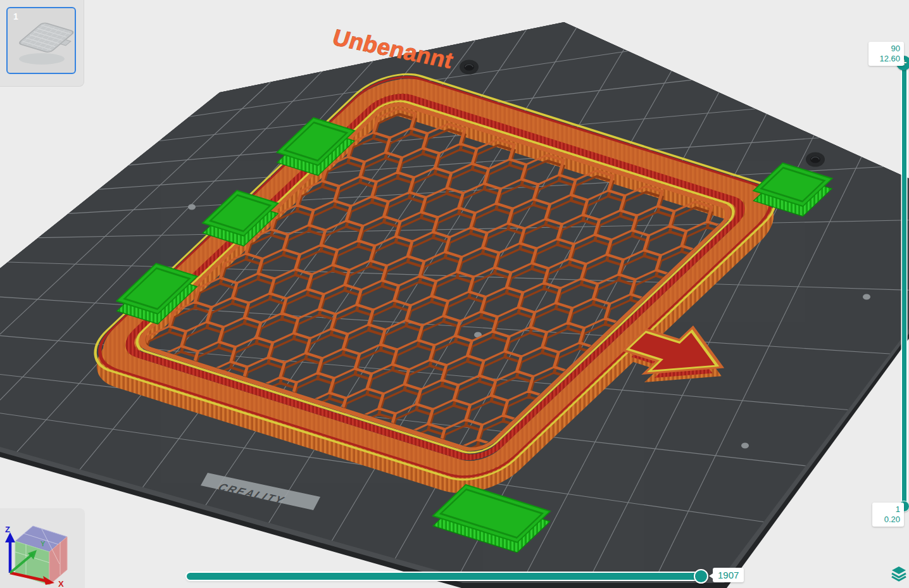 The height and width of the screenshot is (588, 909). I want to click on layer-height-mm: 12.60, so click(886, 59).